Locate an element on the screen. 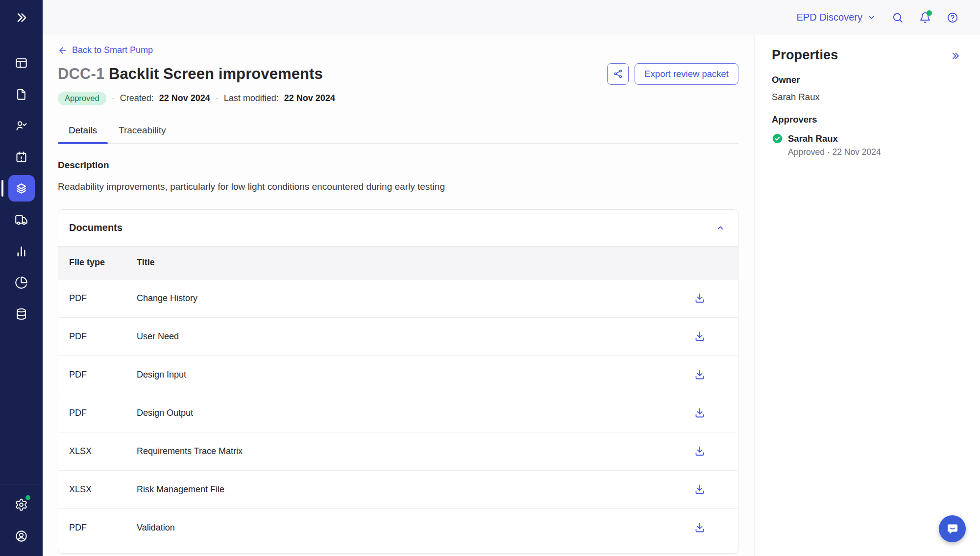 The image size is (980, 556). table-row: PDF User Need is located at coordinates (398, 337).